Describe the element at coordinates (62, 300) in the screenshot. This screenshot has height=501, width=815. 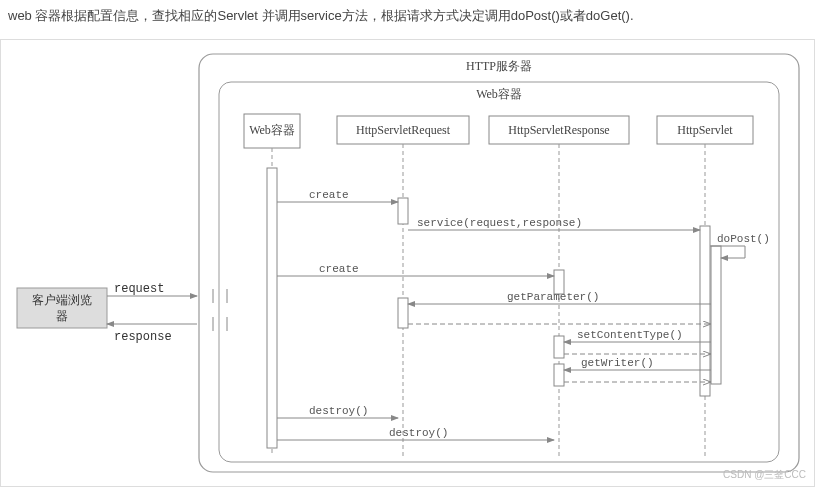
I see `client-browser-label-1: 客户端浏览` at that location.